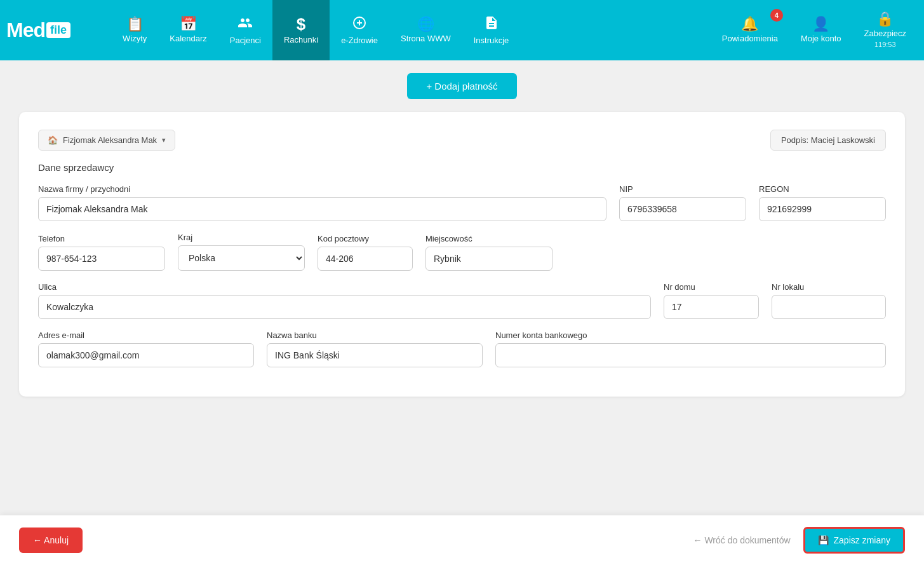 The image size is (924, 565). What do you see at coordinates (323, 209) in the screenshot?
I see `input-nazwa-firmy` at bounding box center [323, 209].